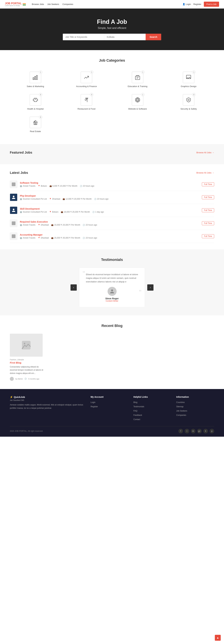 The image size is (224, 644). I want to click on blog-excerpt: Consectetur adipiscing elitsed do eiusmo…, so click(28, 370).